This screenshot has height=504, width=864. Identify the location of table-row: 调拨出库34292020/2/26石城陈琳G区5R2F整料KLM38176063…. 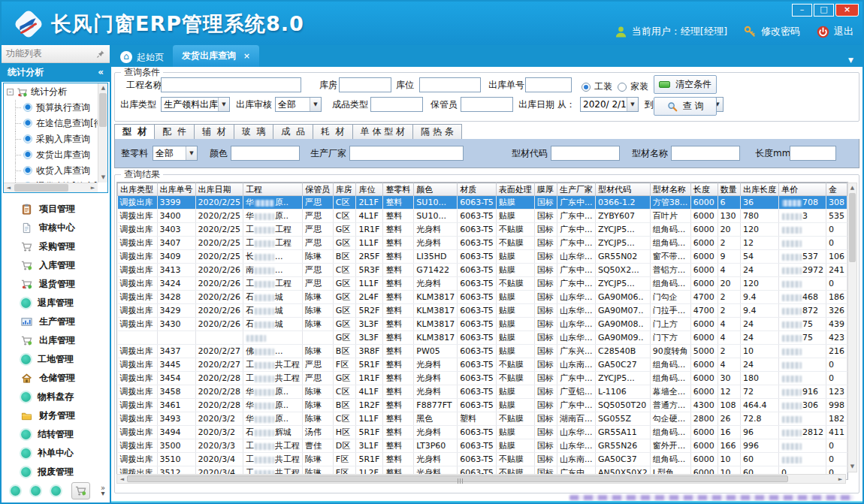
(482, 311).